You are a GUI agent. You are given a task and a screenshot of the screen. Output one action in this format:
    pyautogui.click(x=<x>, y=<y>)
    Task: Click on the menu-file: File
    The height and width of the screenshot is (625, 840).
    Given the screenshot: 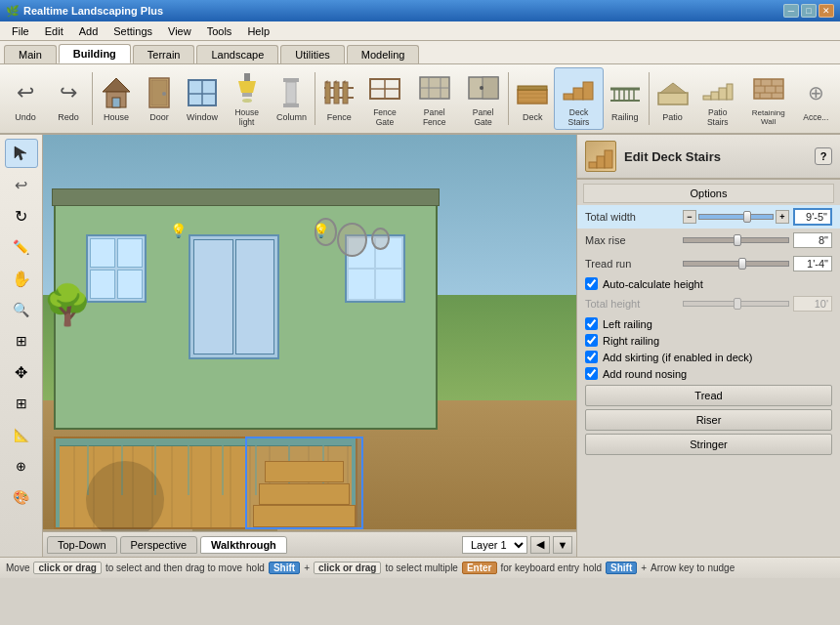 What is the action you would take?
    pyautogui.click(x=21, y=31)
    